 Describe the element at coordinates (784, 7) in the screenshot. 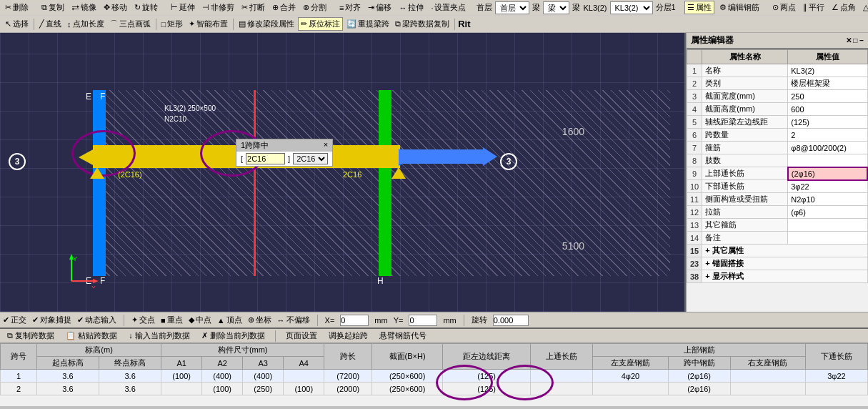

I see `toolbar-btn-twopoint: ⊙ 两点` at that location.